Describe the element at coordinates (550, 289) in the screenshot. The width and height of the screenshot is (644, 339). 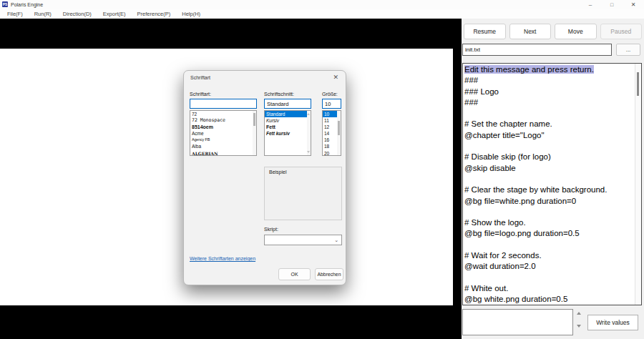
I see `editor-line: # White out.` at that location.